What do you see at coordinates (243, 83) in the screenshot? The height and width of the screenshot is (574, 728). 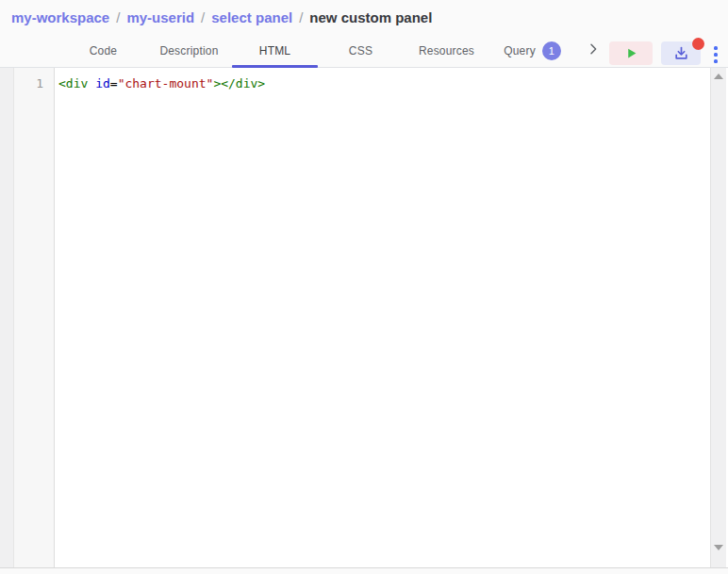 I see `code-token-tag: </div>` at bounding box center [243, 83].